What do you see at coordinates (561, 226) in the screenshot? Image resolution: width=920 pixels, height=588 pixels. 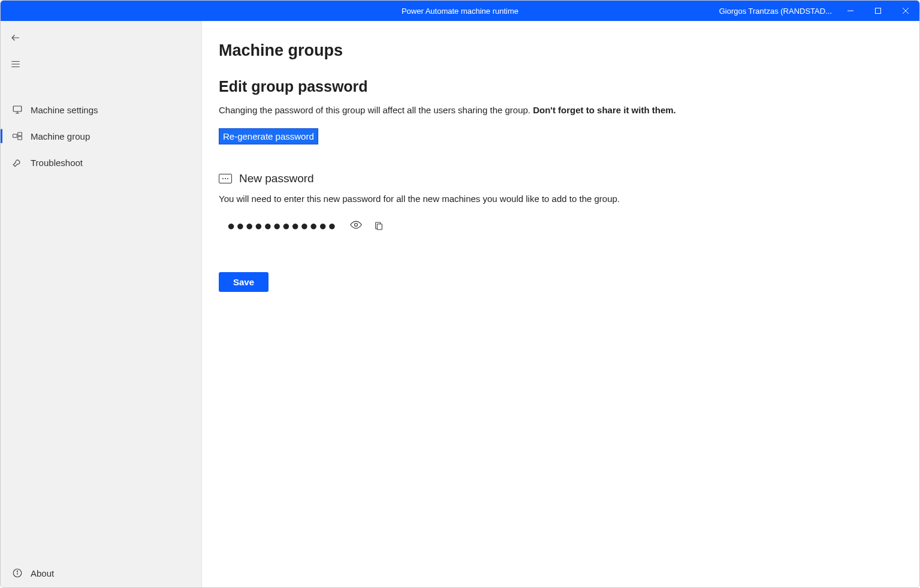 I see `password-row: ●●●●●●●●●●●●` at bounding box center [561, 226].